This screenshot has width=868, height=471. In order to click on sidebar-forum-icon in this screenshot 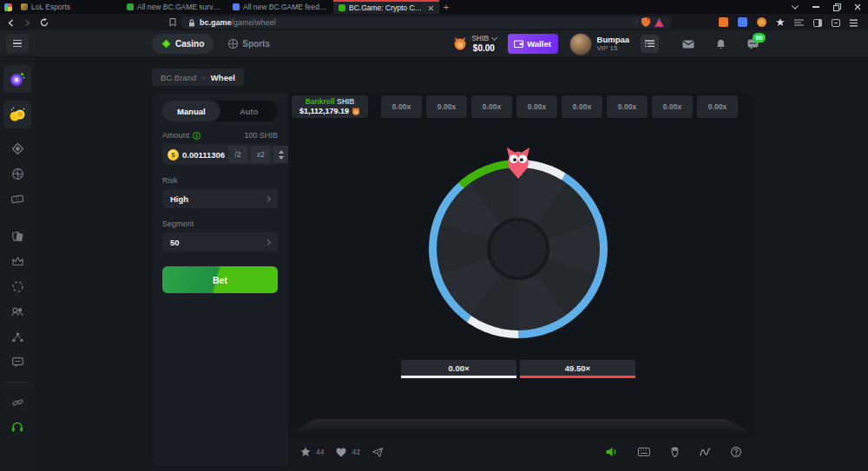, I will do `click(17, 363)`.